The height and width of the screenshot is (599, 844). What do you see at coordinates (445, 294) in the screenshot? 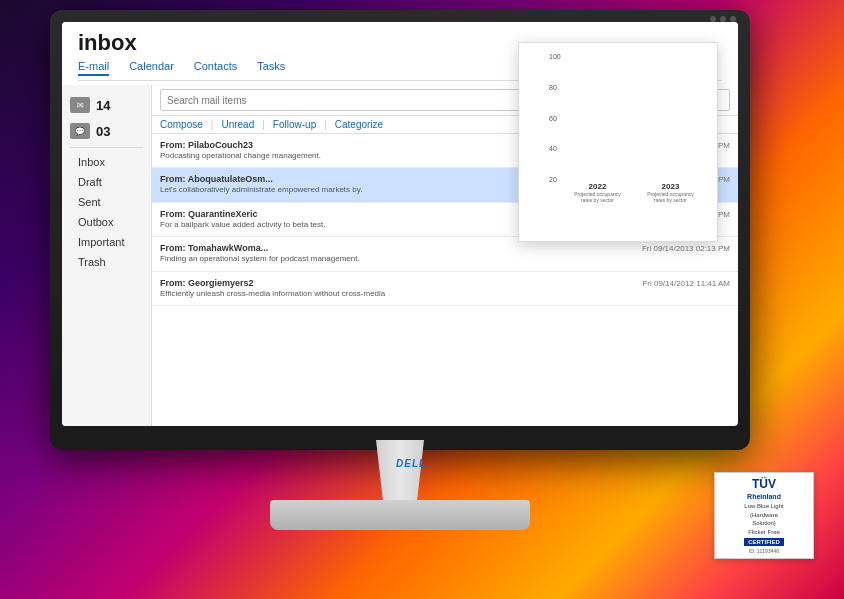
I see `email-preview-4: Efficiently unleash cross-media informat…` at bounding box center [445, 294].